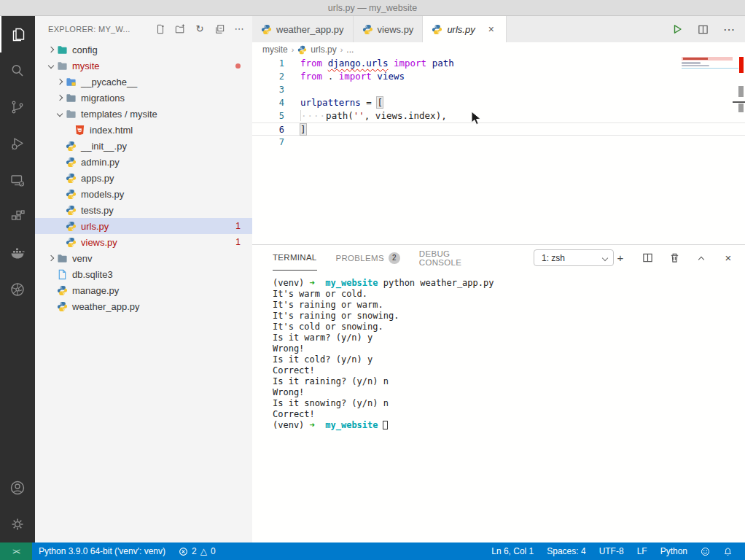 The height and width of the screenshot is (560, 745). What do you see at coordinates (144, 178) in the screenshot?
I see `tree-item-apps-py: apps.py` at bounding box center [144, 178].